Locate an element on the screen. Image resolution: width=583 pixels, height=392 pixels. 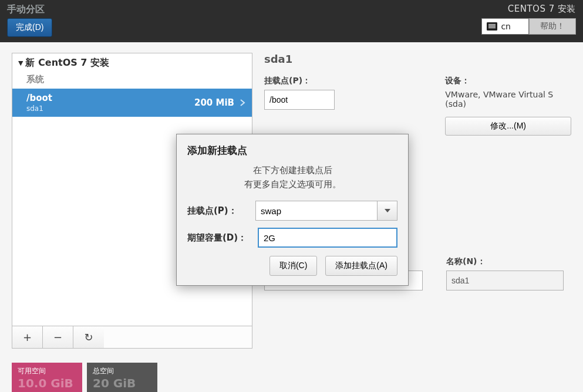
dialog-mount-combo is located at coordinates (326, 211).